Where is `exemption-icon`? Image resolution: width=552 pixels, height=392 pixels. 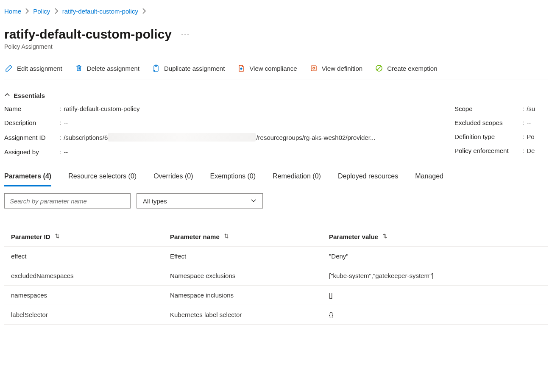 exemption-icon is located at coordinates (379, 68).